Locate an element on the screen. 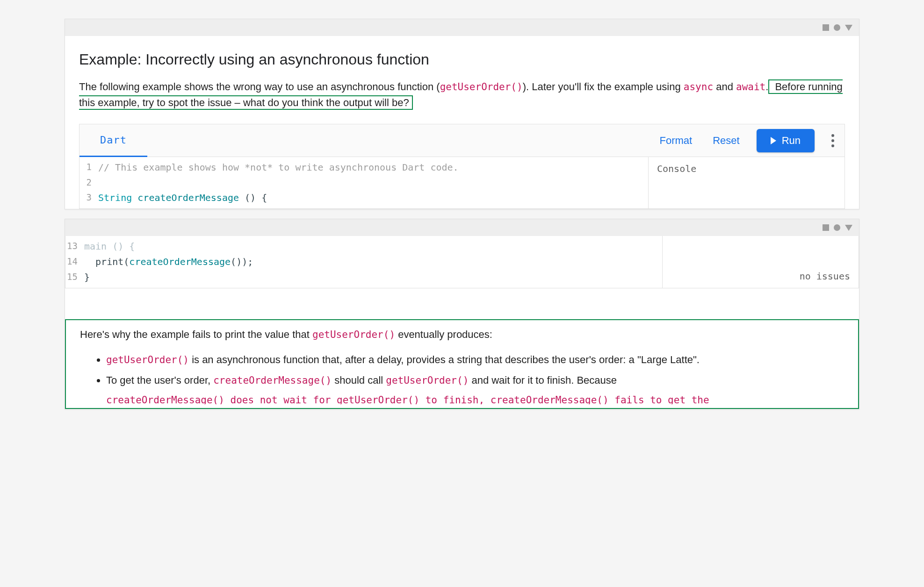  code-content: // This example shows how *not* to write… is located at coordinates (279, 167).